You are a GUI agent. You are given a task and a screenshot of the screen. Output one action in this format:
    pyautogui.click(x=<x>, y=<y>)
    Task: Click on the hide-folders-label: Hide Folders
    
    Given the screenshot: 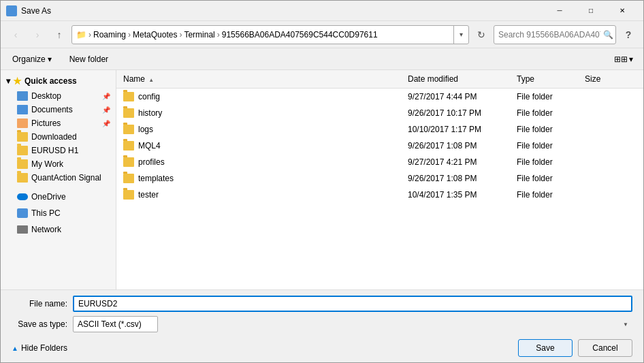 What is the action you would take?
    pyautogui.click(x=44, y=348)
    